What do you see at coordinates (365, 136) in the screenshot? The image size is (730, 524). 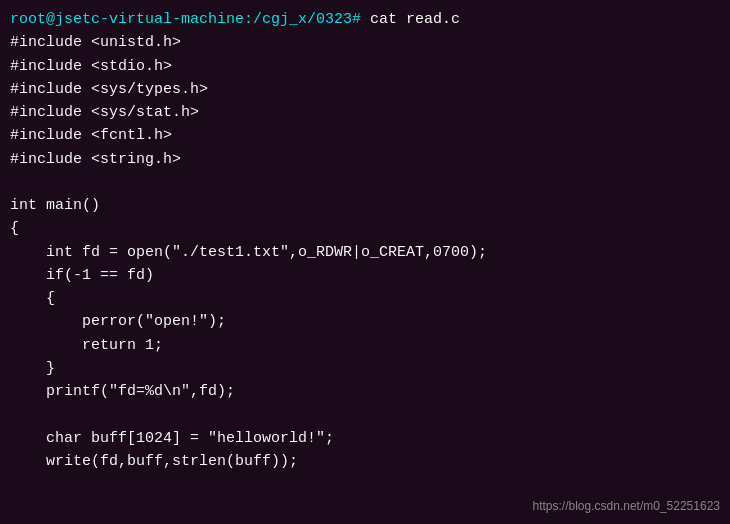 I see `code-line-5: #include <fcntl.h>` at bounding box center [365, 136].